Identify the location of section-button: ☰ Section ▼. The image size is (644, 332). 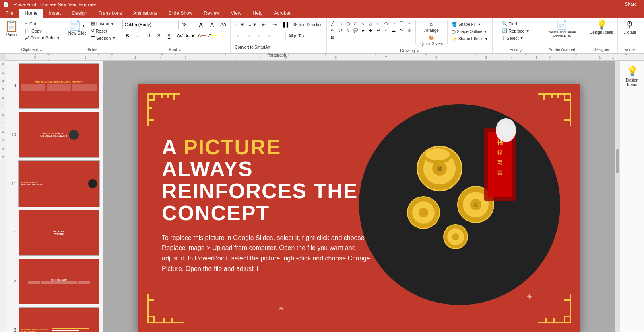
(103, 38).